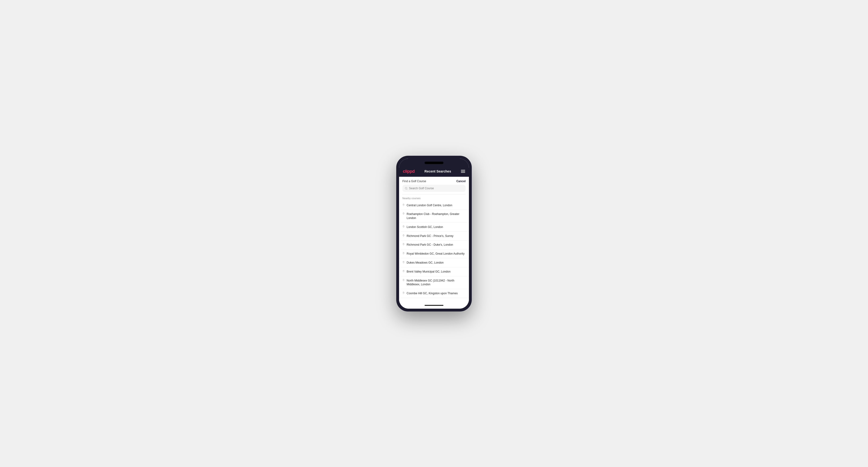  What do you see at coordinates (434, 254) in the screenshot?
I see `list-item: Royal Wimbledon GC, Great London Authori…` at bounding box center [434, 254].